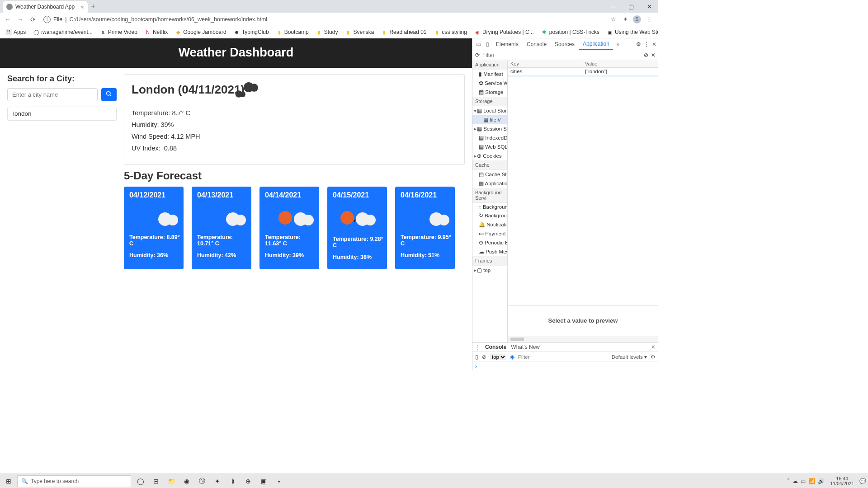 The width and height of the screenshot is (868, 488). Describe the element at coordinates (490, 183) in the screenshot. I see `sidebar-app-cache: ▦ Applicatior` at that location.